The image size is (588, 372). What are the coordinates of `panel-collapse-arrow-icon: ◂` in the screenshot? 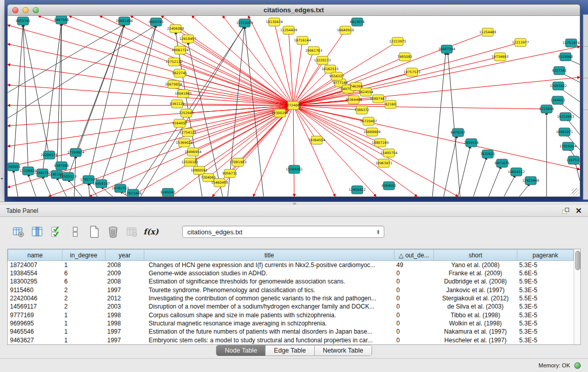 It's located at (2, 178).